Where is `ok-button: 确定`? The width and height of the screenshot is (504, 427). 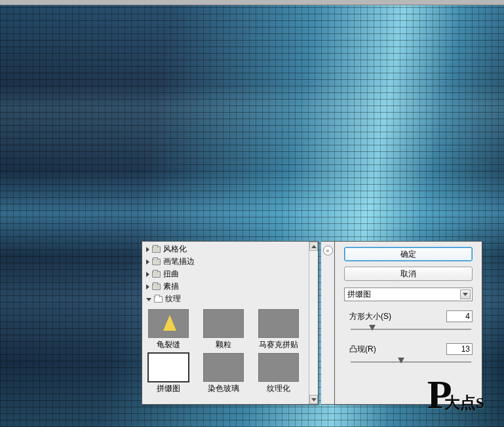
ok-button: 确定 is located at coordinates (408, 254).